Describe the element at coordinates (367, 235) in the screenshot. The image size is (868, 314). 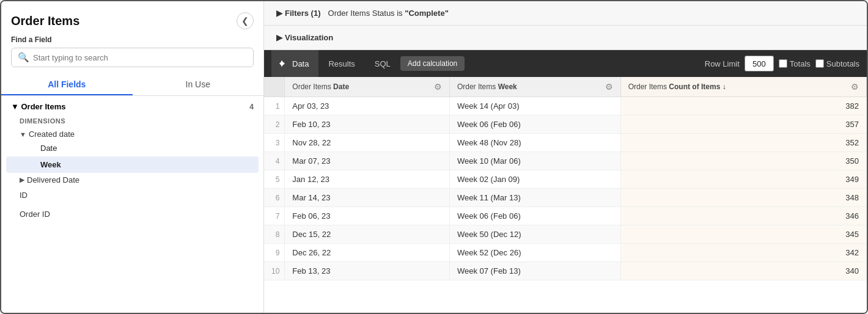
I see `cell-date: Dec 15, 22` at that location.